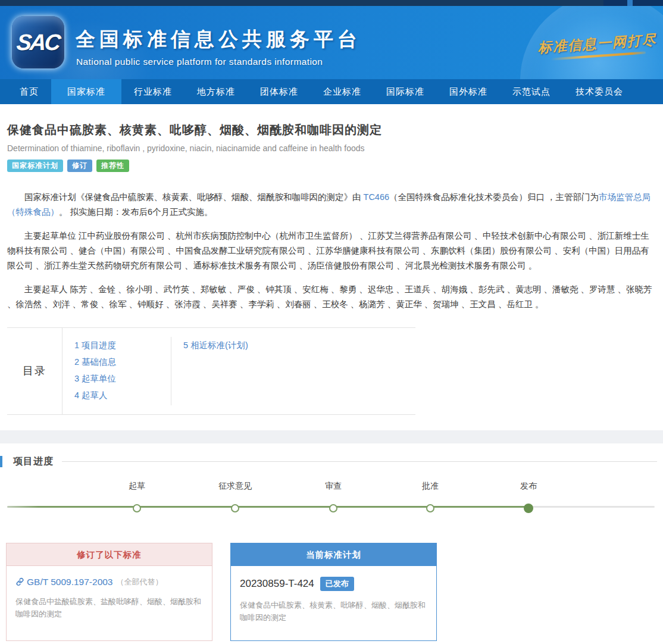  What do you see at coordinates (293, 371) in the screenshot?
I see `toc-column-2: 5 相近标准(计划)` at bounding box center [293, 371].